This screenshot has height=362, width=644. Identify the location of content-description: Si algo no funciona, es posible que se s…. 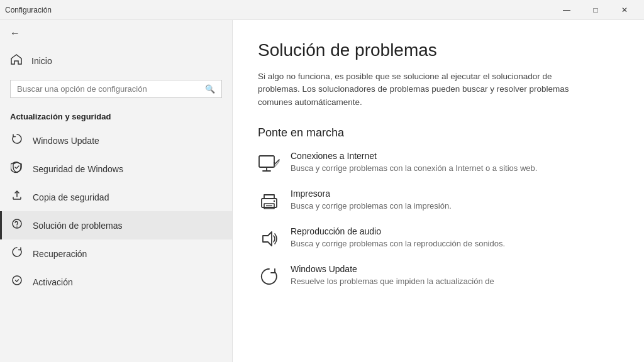
(421, 89).